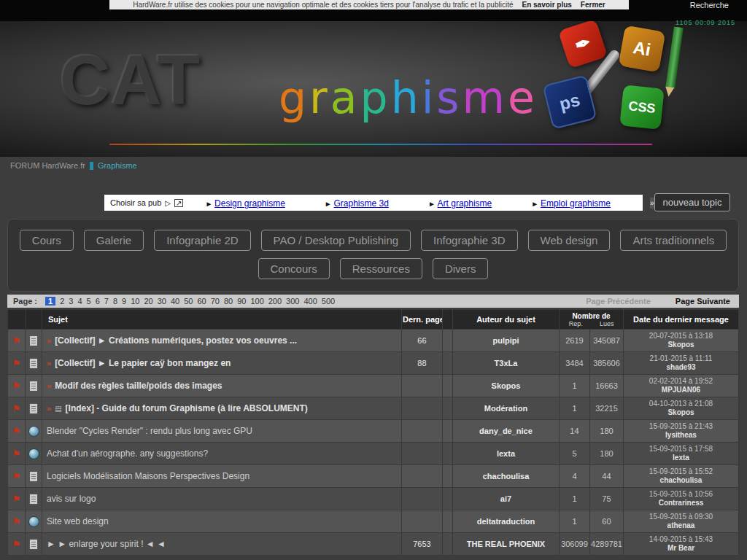 The image size is (747, 560). I want to click on page-number: 50, so click(188, 301).